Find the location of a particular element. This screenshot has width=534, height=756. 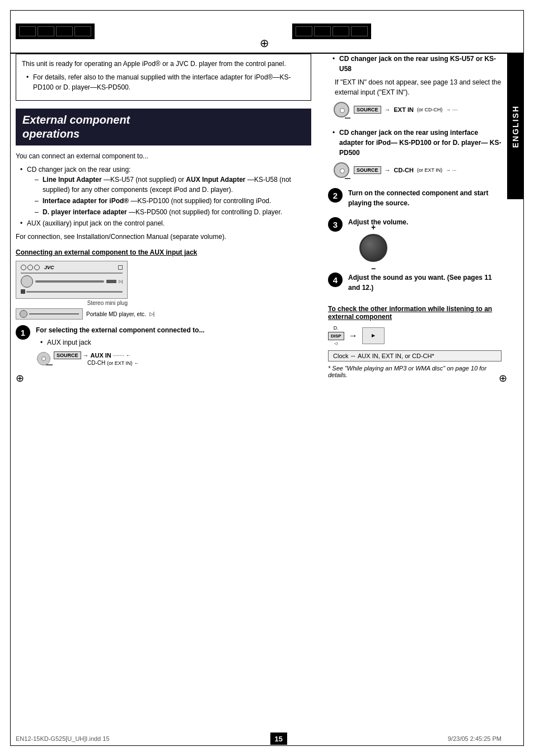

connecting-header: Connecting an external component to the … is located at coordinates (163, 252).